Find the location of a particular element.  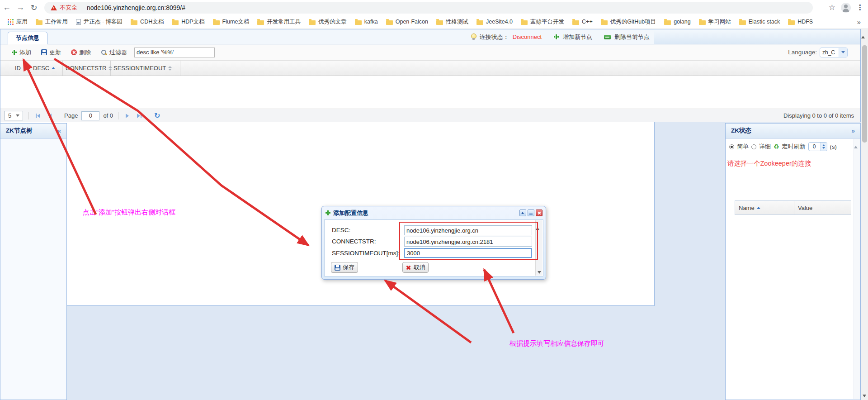

forward-icon: → is located at coordinates (20, 7).